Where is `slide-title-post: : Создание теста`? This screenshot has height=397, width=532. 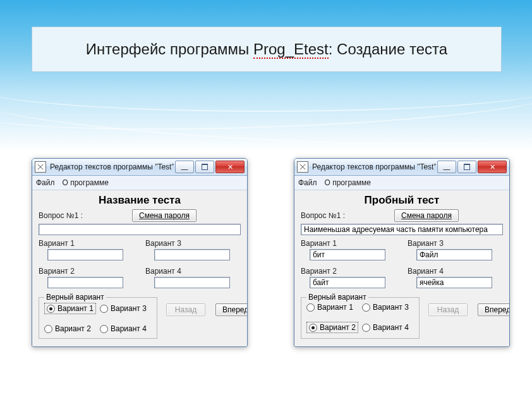
slide-title-post: : Создание теста is located at coordinates (388, 49).